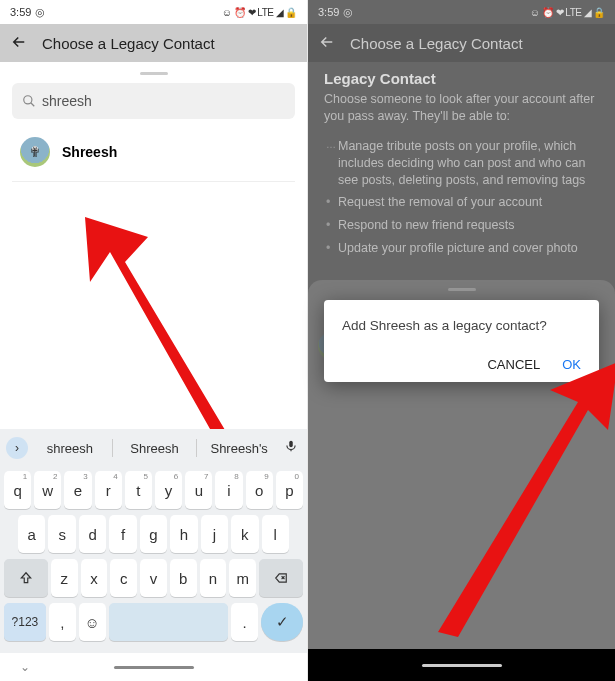 This screenshot has width=615, height=681. What do you see at coordinates (154, 578) in the screenshot?
I see `key-v: v` at bounding box center [154, 578].